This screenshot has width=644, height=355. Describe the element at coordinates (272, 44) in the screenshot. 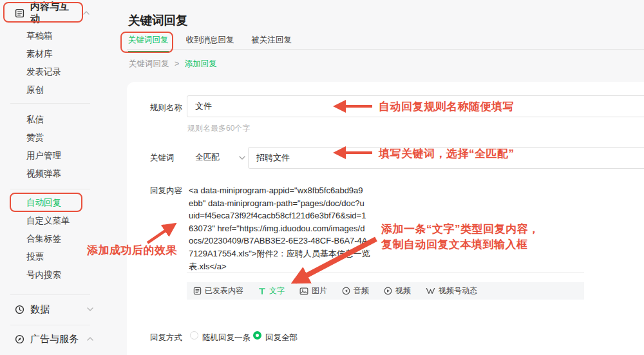

I see `tab-follow-reply: 被关注回复` at that location.